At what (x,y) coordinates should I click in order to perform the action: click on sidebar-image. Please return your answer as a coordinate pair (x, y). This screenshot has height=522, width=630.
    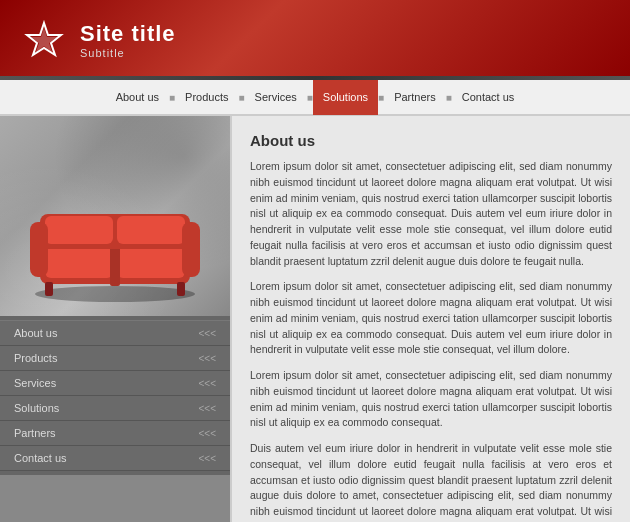
    Looking at the image, I should click on (115, 216).